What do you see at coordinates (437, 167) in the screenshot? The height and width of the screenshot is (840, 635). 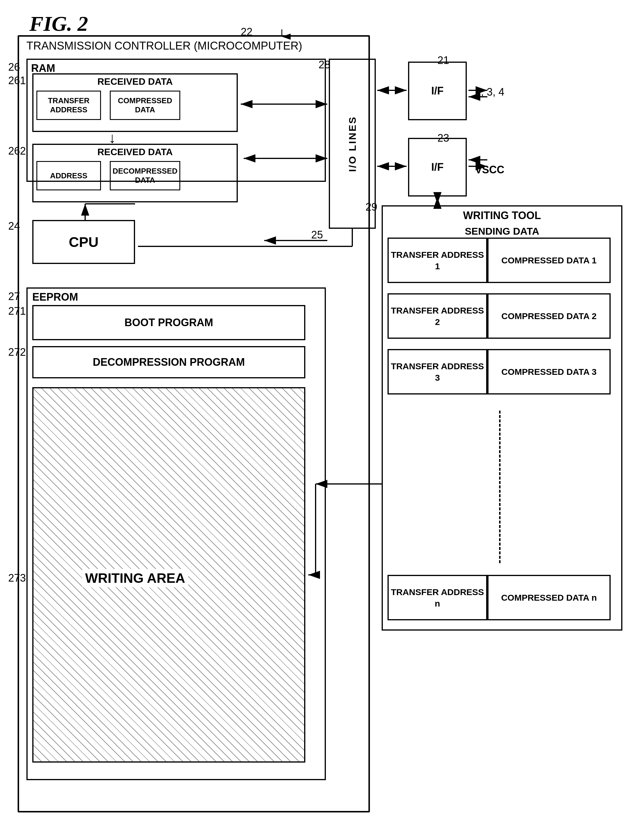 I see `if2-label: I/F` at bounding box center [437, 167].